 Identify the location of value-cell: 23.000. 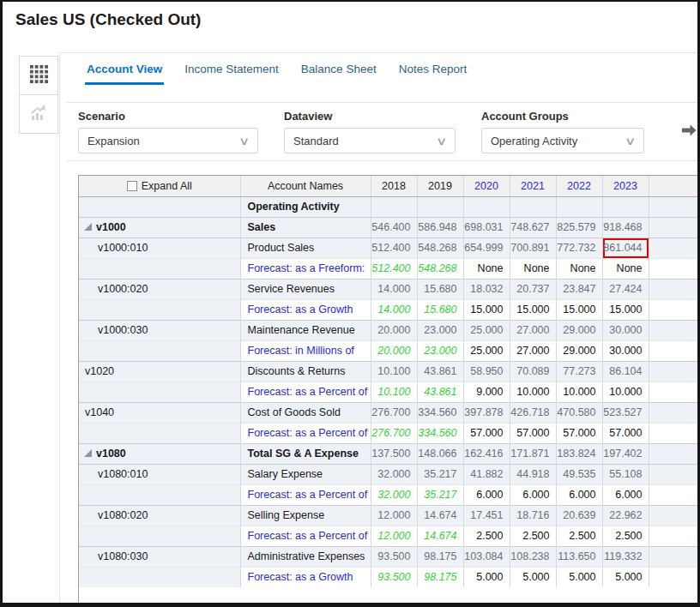
(440, 351).